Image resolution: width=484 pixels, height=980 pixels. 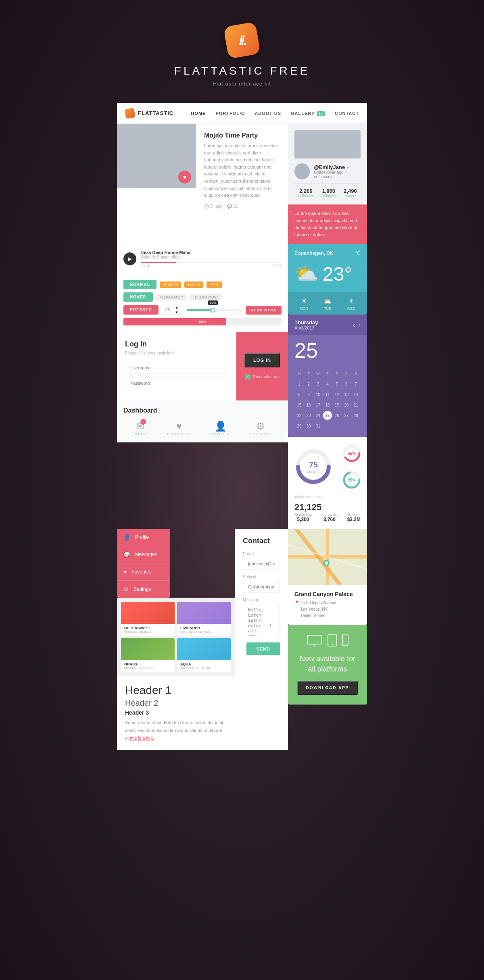 I want to click on email-label: E-mail, so click(x=261, y=554).